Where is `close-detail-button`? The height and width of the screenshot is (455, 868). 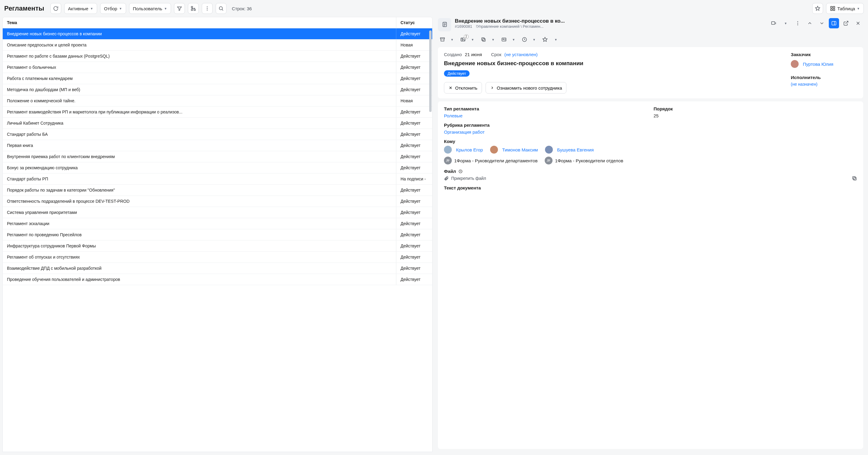
close-detail-button is located at coordinates (858, 23).